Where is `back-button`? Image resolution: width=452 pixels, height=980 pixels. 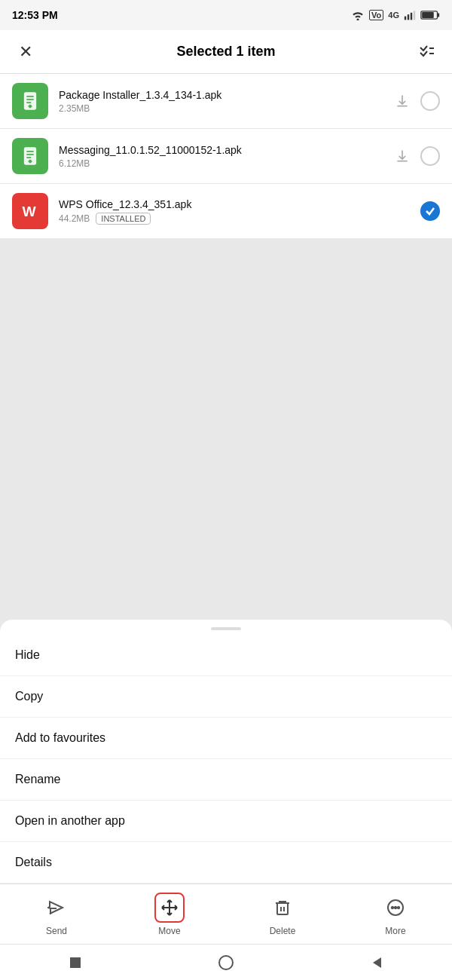
back-button is located at coordinates (377, 963).